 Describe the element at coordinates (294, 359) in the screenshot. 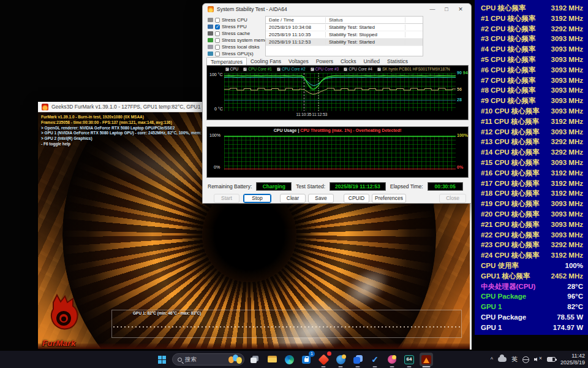

I see `taskbar-center-icons: 搜索 1` at that location.